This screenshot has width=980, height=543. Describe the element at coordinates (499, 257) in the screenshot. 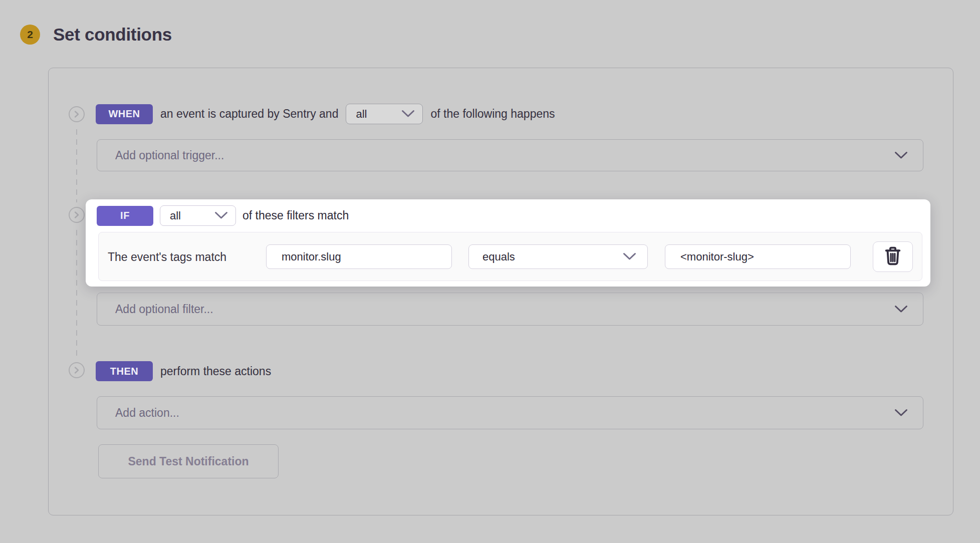

I see `filter-operator-value: equals` at that location.